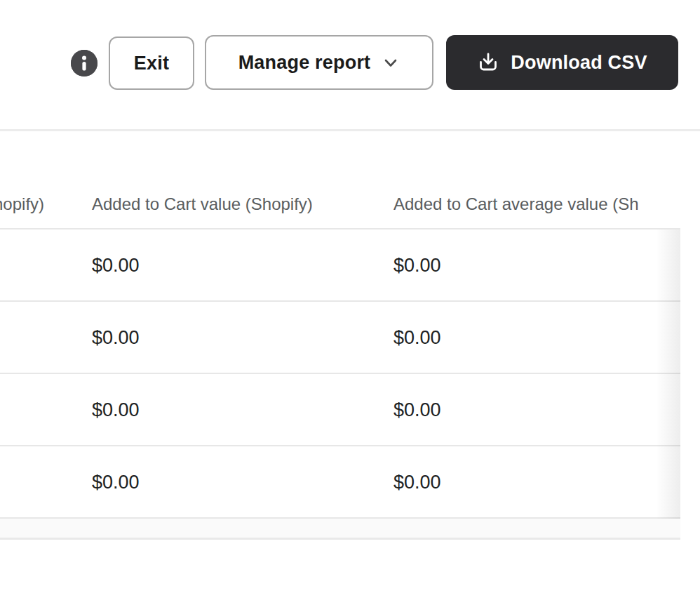 This screenshot has width=700, height=605. Describe the element at coordinates (22, 204) in the screenshot. I see `column-header-shopify-partial: hopify)` at that location.